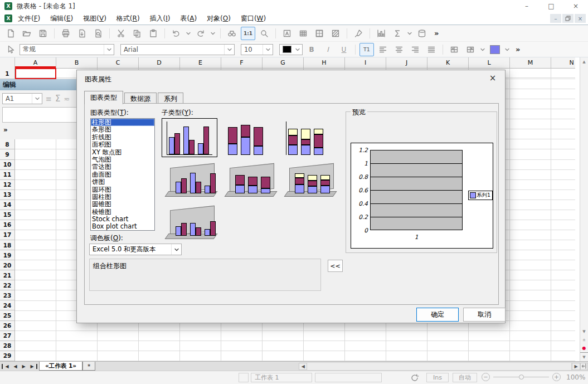  What do you see at coordinates (7, 215) in the screenshot?
I see `row-header-15: 15` at bounding box center [7, 215].